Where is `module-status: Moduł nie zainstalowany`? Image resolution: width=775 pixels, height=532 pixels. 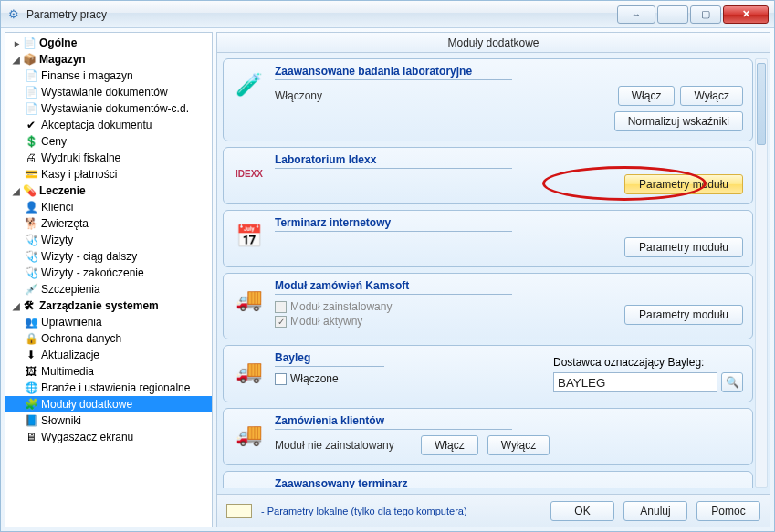 module-status: Moduł nie zainstalowany is located at coordinates (343, 445).